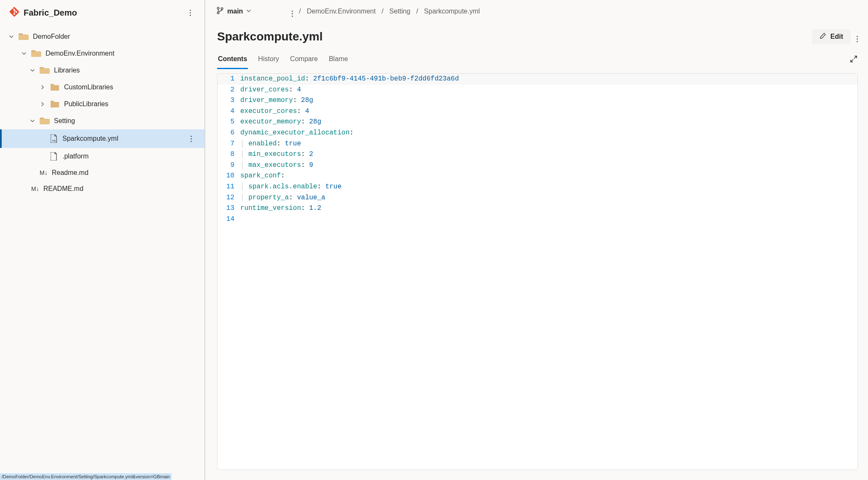 The height and width of the screenshot is (480, 868). I want to click on tree-item-label: .platform, so click(75, 156).